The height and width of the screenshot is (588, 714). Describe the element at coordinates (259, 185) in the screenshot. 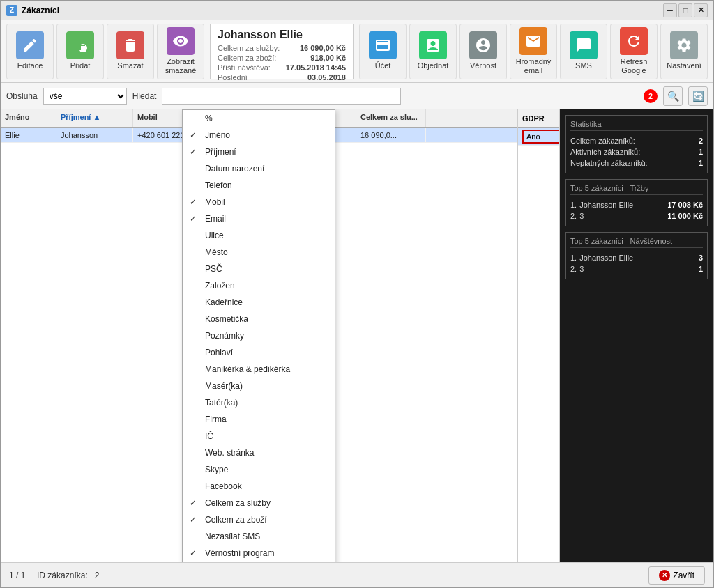

I see `menu-item-telefon: Telefon` at that location.